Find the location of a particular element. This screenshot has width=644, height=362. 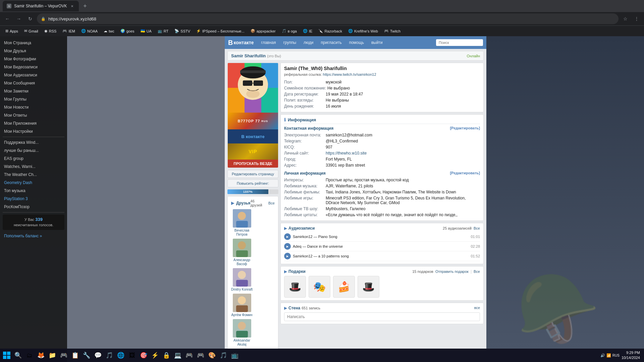

taskbar-paint-button: 🎨 is located at coordinates (212, 355).